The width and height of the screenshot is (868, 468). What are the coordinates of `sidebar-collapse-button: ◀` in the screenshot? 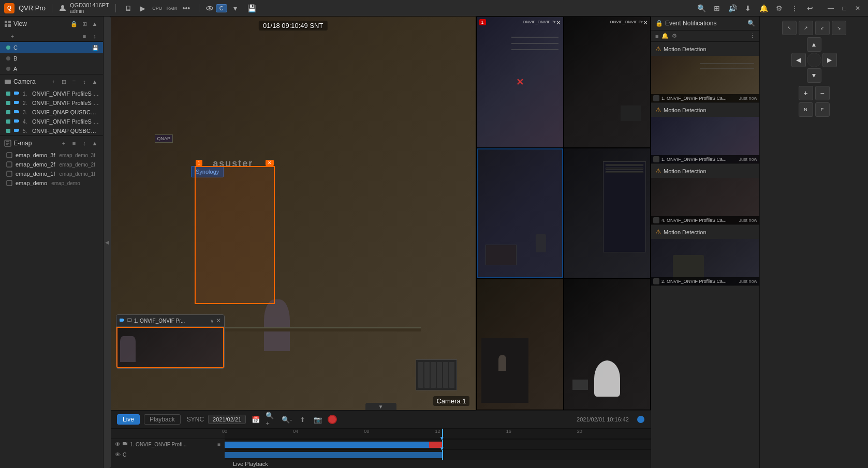 It's located at (107, 242).